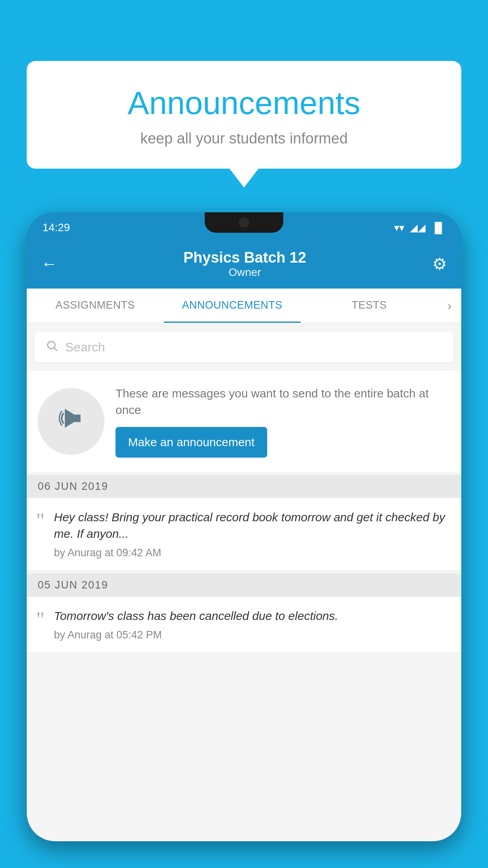 This screenshot has height=868, width=488. I want to click on speech-bubble-section: Announcements keep all your students inf…, so click(244, 115).